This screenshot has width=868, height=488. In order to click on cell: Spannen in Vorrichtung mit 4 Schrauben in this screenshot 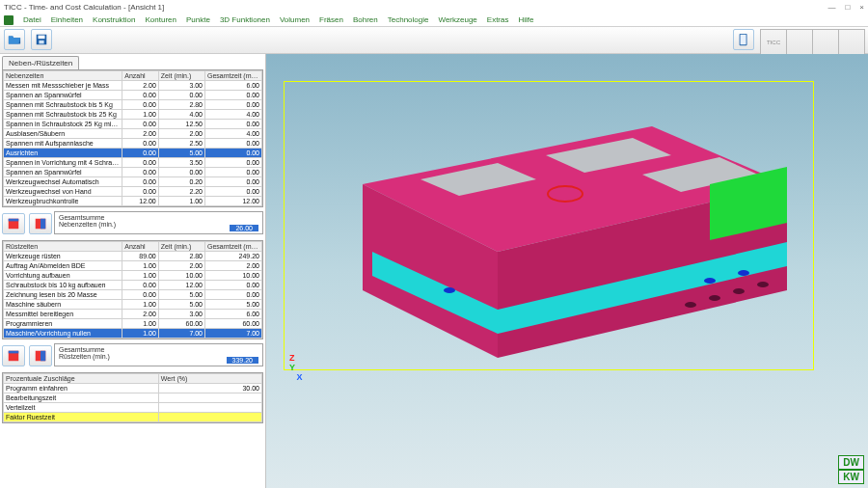, I will do `click(64, 163)`.